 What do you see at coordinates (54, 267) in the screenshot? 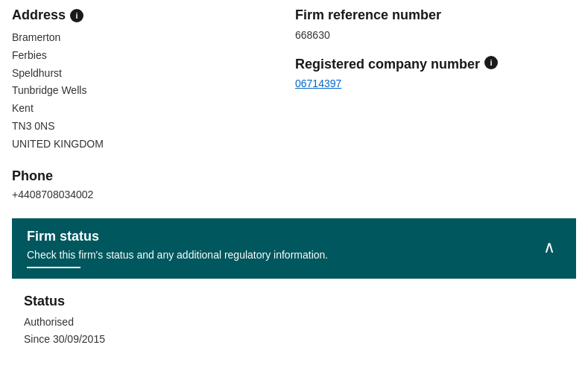
I see `firm-status-underline` at bounding box center [54, 267].